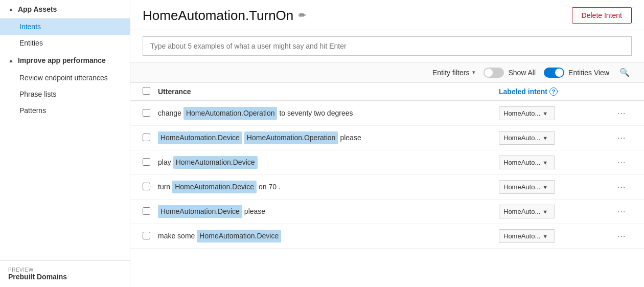 This screenshot has width=644, height=287. What do you see at coordinates (11, 9) in the screenshot?
I see `app-assets-chevron: ▲` at bounding box center [11, 9].